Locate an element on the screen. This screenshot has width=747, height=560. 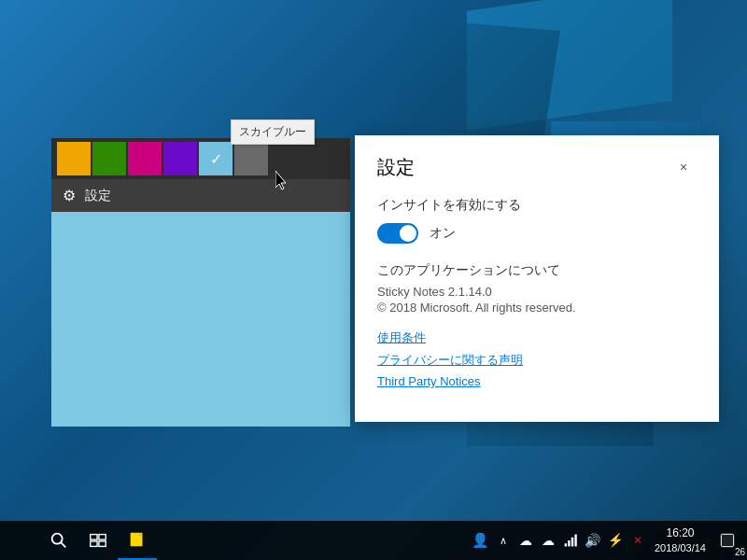
color-swatch-gray is located at coordinates (251, 159).